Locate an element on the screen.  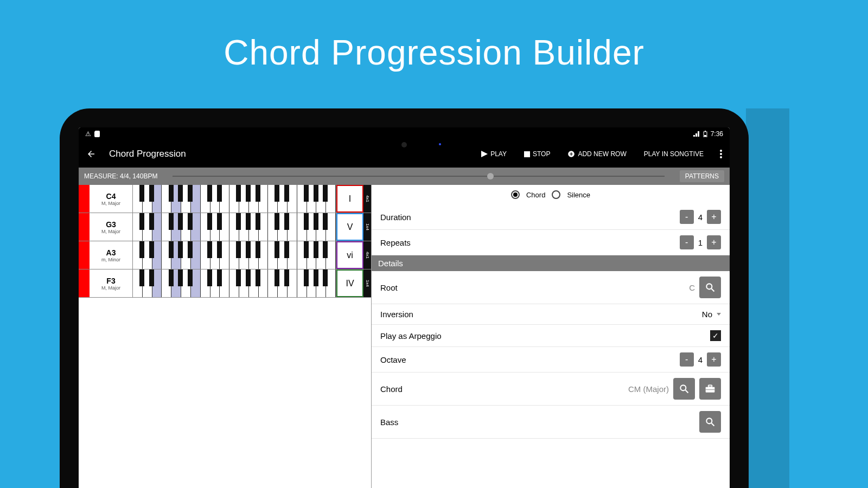
duration-value: 4 is located at coordinates (700, 217).